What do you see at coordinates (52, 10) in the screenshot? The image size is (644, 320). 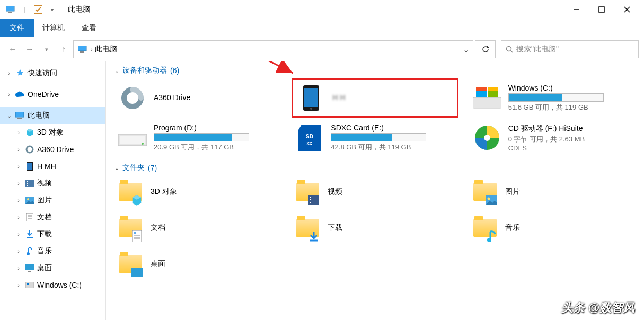 I see `qat-dropdown-icon: ▾` at bounding box center [52, 10].